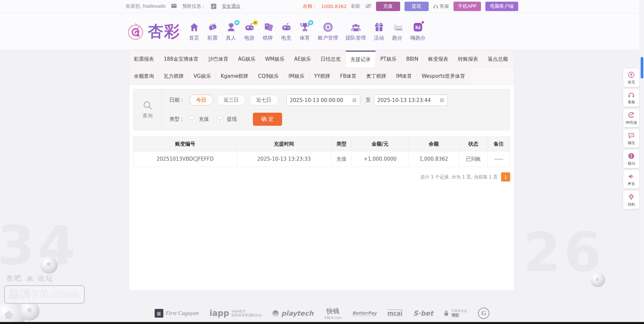 The image size is (644, 324). What do you see at coordinates (361, 59) in the screenshot?
I see `tab-deposit-withdraw-records: 充提记录` at bounding box center [361, 59].